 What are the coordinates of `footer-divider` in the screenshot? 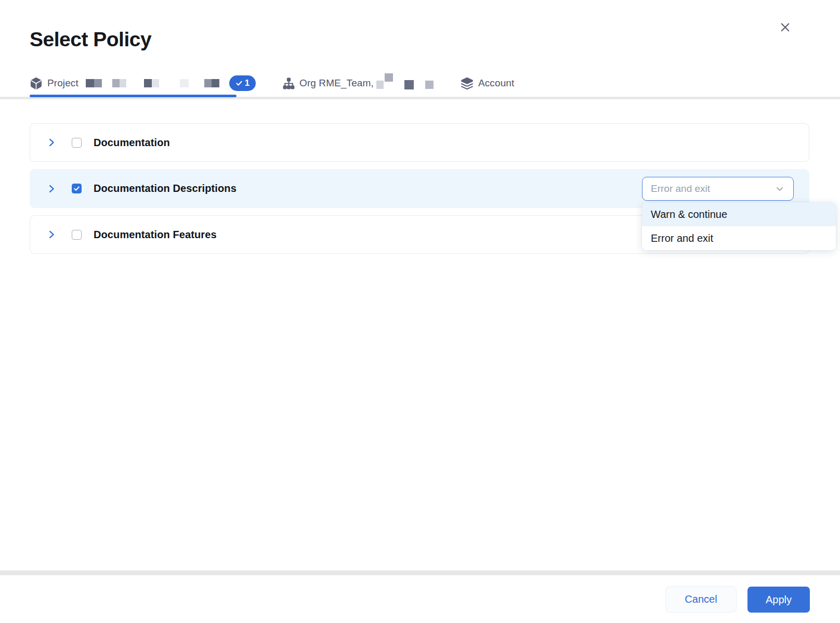 It's located at (420, 573).